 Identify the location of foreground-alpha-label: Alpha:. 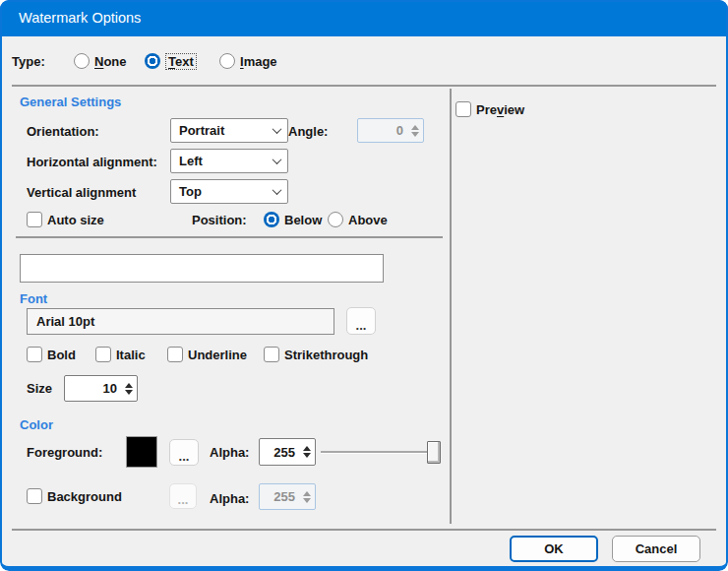
(229, 452).